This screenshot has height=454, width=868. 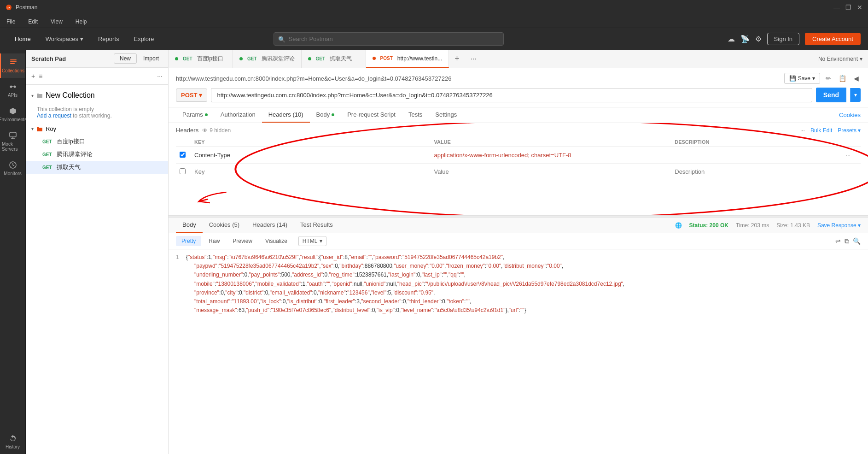 What do you see at coordinates (54, 116) in the screenshot?
I see `add-request-link: Add a request` at bounding box center [54, 116].